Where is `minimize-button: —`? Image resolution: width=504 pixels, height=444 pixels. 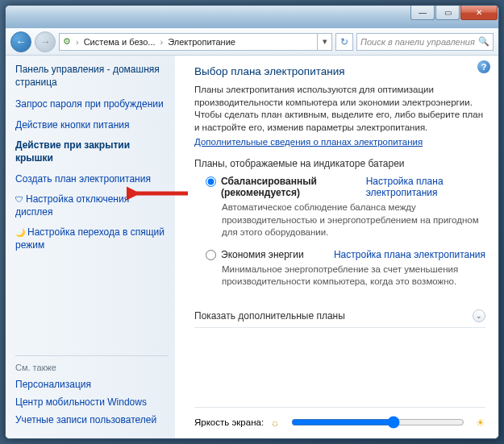 minimize-button: — is located at coordinates (423, 13).